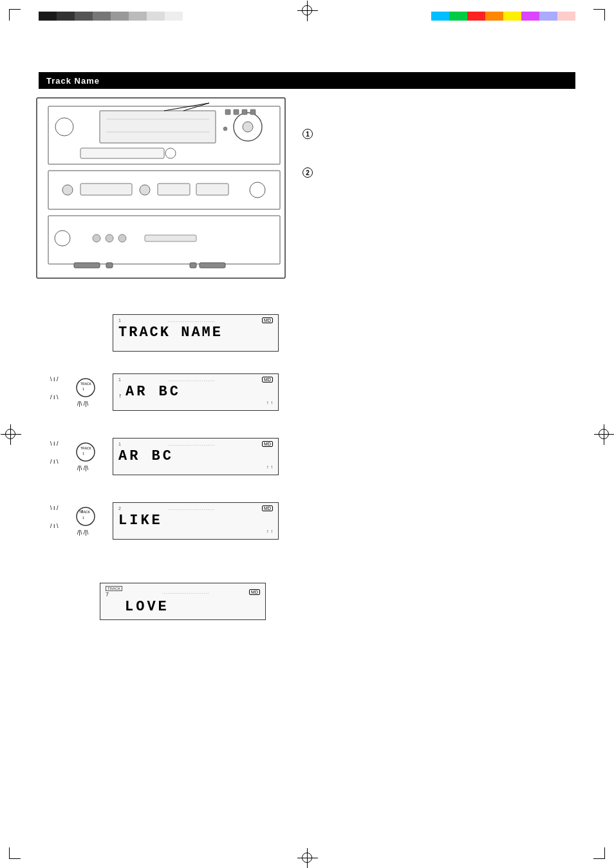 The image size is (614, 868). I want to click on display1-track-dot: 1, so click(120, 321).